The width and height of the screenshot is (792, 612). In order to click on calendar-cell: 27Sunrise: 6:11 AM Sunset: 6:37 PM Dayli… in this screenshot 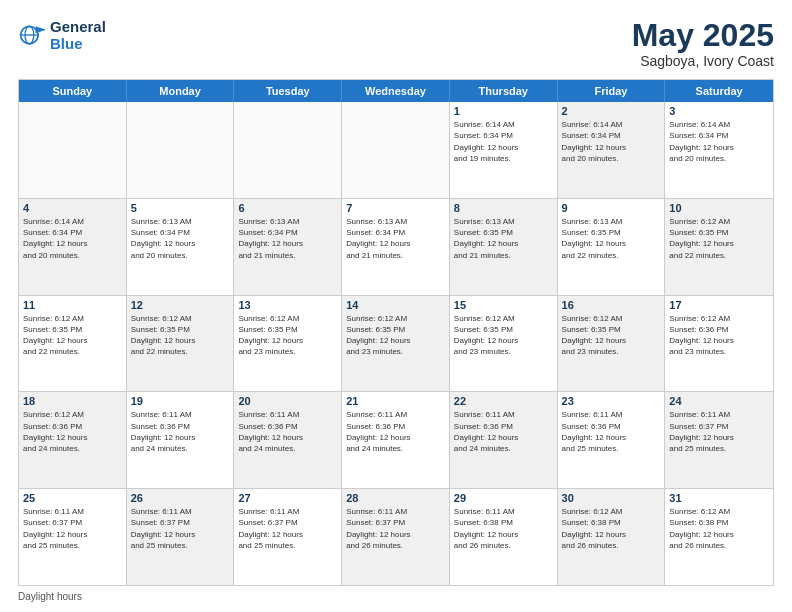, I will do `click(288, 537)`.